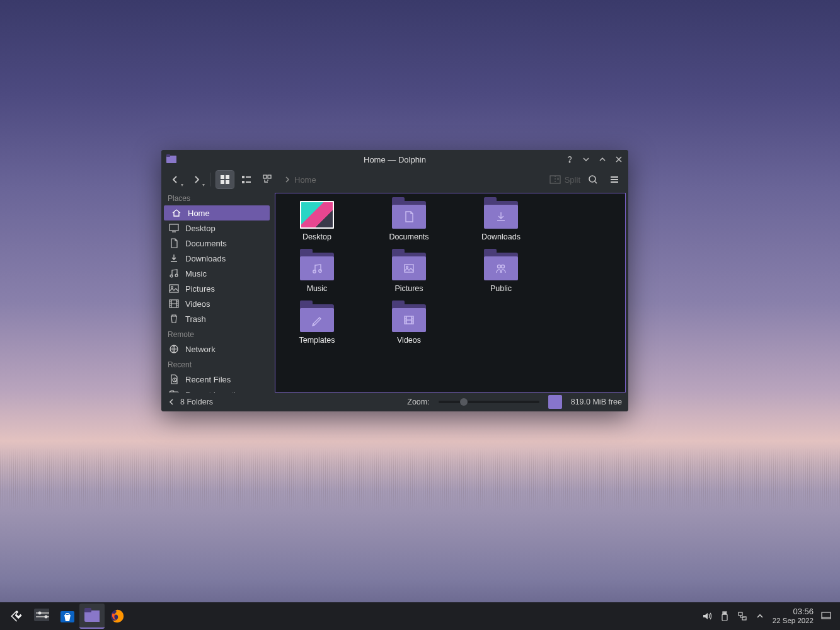 This screenshot has width=840, height=630. Describe the element at coordinates (501, 273) in the screenshot. I see `folder-public: Public` at that location.